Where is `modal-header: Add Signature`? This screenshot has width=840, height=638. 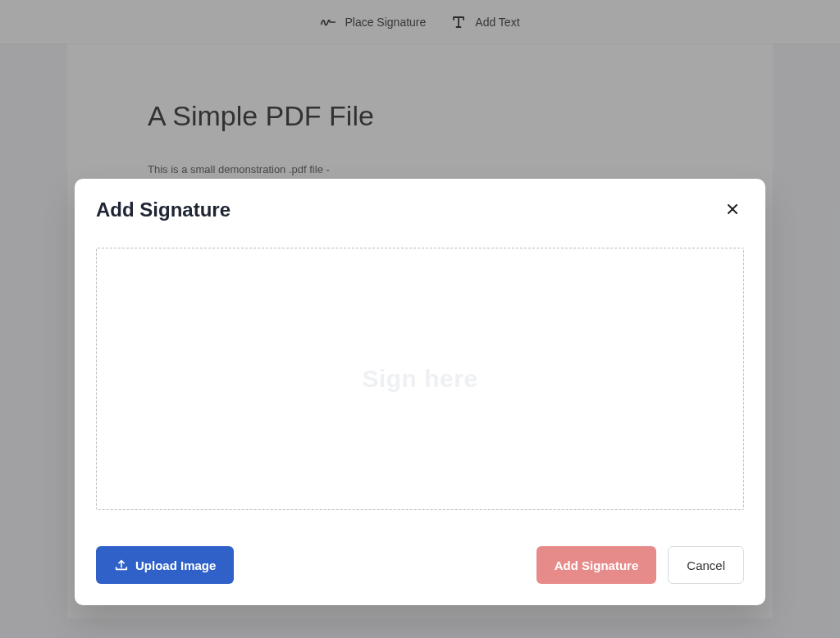 modal-header: Add Signature is located at coordinates (420, 210).